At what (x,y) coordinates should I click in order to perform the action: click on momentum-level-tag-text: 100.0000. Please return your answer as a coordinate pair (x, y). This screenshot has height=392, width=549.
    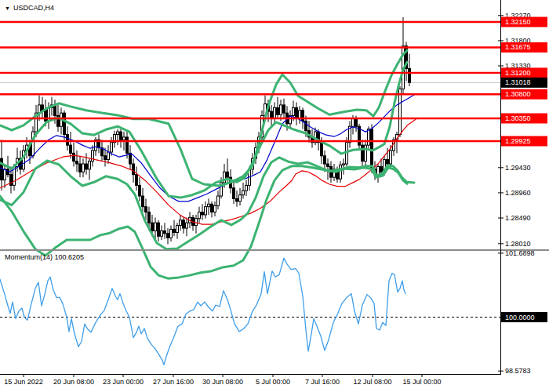
    Looking at the image, I should click on (520, 318).